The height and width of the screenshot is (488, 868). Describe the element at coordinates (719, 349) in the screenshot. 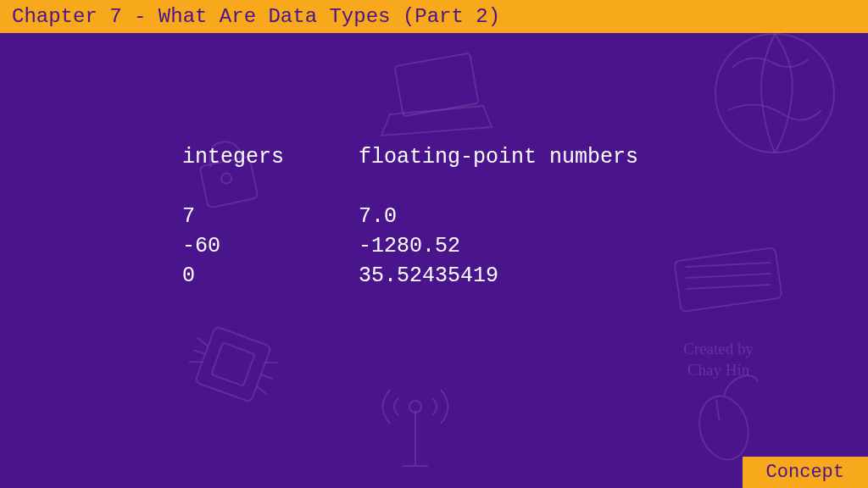

I see `credit-line: Created by` at that location.